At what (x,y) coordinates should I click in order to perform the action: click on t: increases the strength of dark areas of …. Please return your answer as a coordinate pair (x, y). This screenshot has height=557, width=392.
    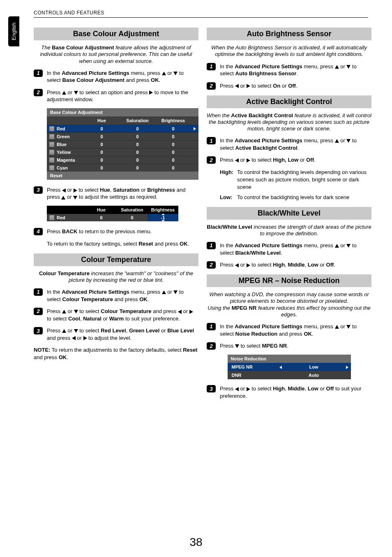
    Looking at the image, I should click on (312, 230).